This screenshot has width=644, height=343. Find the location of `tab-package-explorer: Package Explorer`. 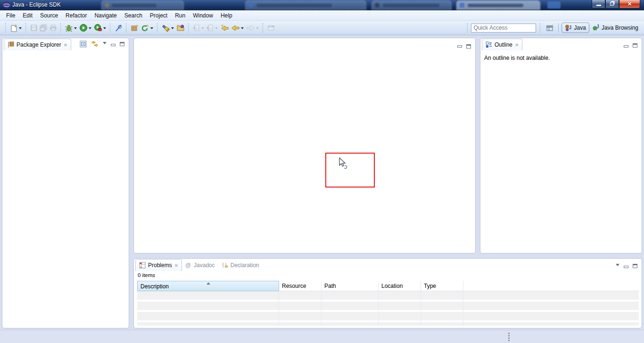

tab-package-explorer: Package Explorer is located at coordinates (38, 44).